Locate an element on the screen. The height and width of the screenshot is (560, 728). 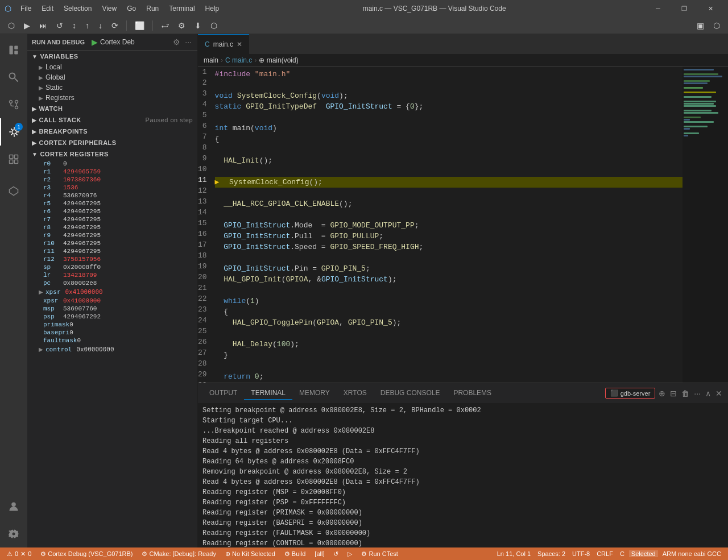
toolbar-btn-2: ▶ is located at coordinates (27, 26).